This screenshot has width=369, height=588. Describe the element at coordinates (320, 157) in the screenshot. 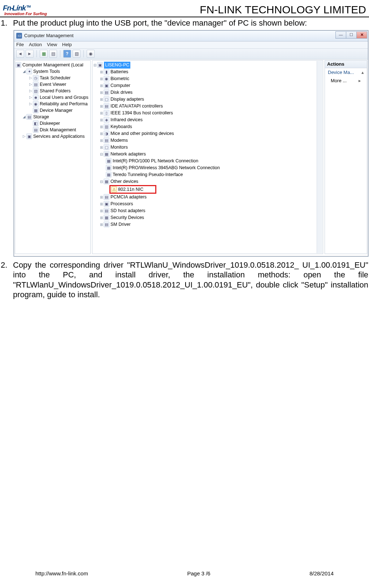

I see `scrollbar` at that location.